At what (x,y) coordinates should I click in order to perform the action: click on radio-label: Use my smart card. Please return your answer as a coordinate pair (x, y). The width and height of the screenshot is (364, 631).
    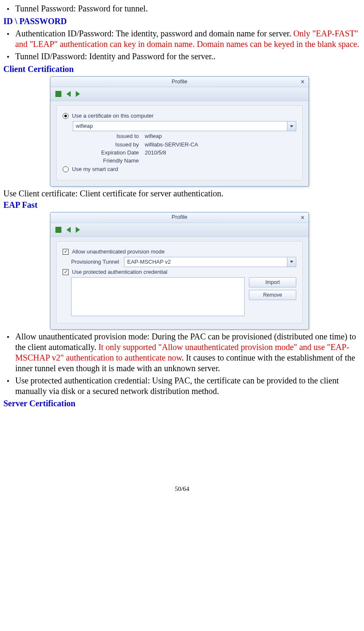
    Looking at the image, I should click on (95, 169).